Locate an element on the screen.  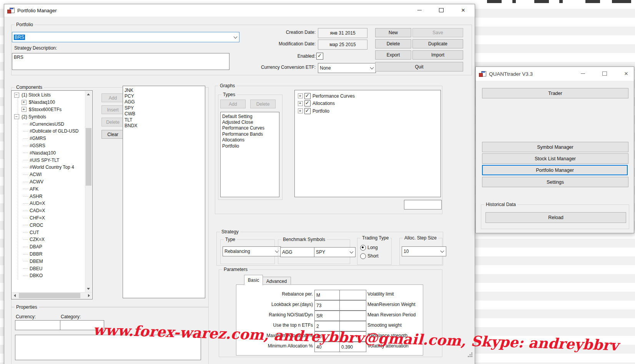
tree-item: CHF=X is located at coordinates (48, 218).